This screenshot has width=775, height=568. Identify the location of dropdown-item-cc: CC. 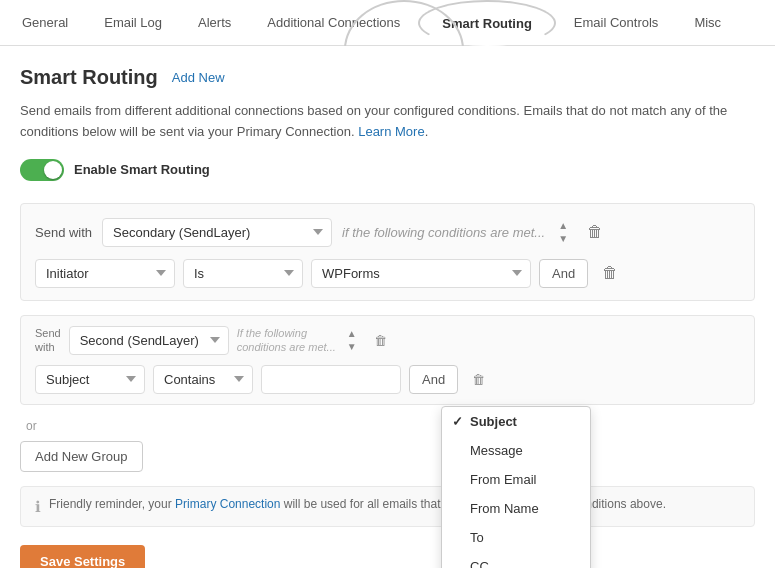
(516, 560).